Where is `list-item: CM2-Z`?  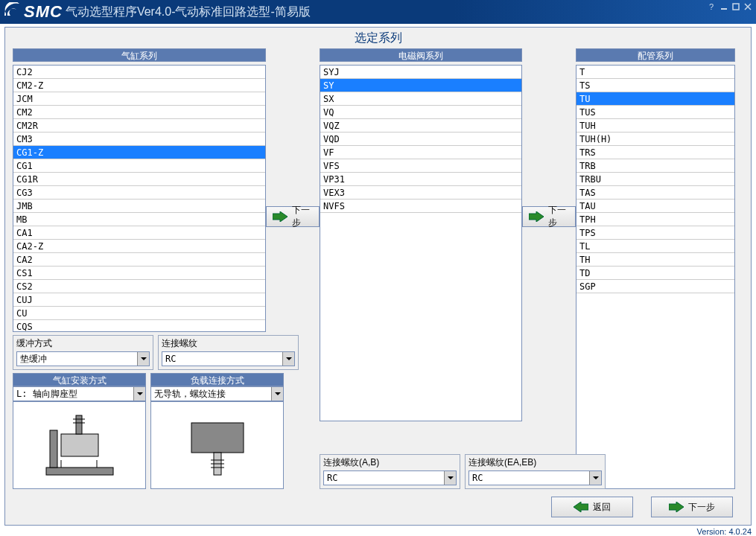 list-item: CM2-Z is located at coordinates (139, 86).